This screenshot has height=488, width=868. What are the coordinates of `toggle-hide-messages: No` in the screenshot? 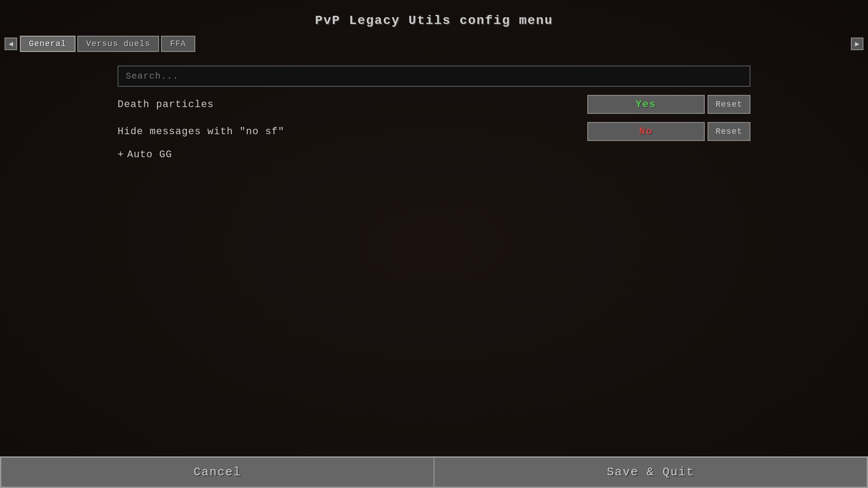 It's located at (646, 131).